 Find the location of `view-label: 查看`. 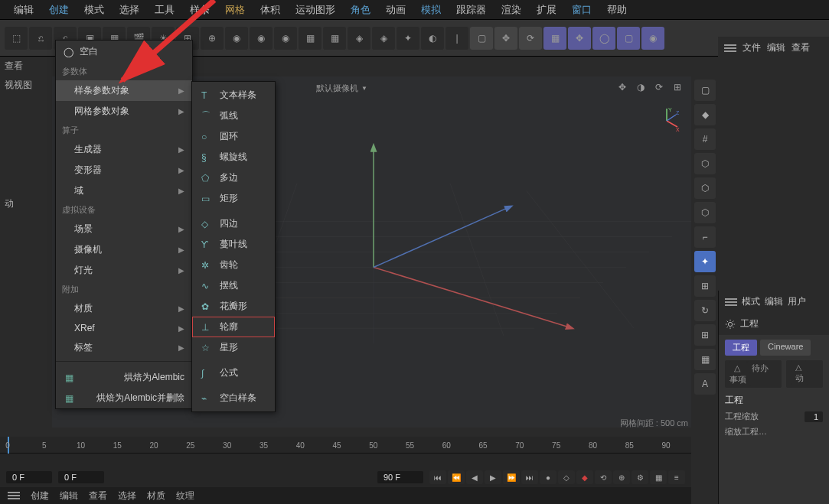

view-label: 查看 is located at coordinates (28, 66).